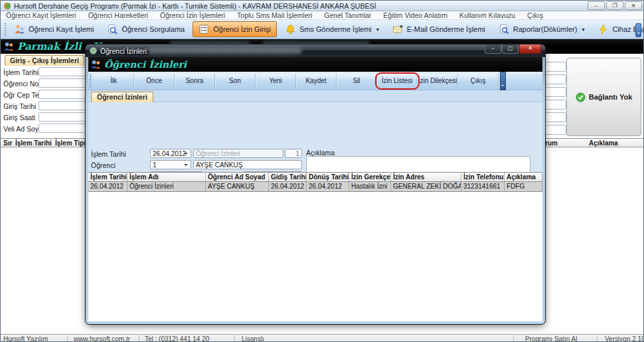 This screenshot has width=644, height=342. What do you see at coordinates (167, 177) in the screenshot?
I see `grid-col: İşlem Adı` at bounding box center [167, 177].